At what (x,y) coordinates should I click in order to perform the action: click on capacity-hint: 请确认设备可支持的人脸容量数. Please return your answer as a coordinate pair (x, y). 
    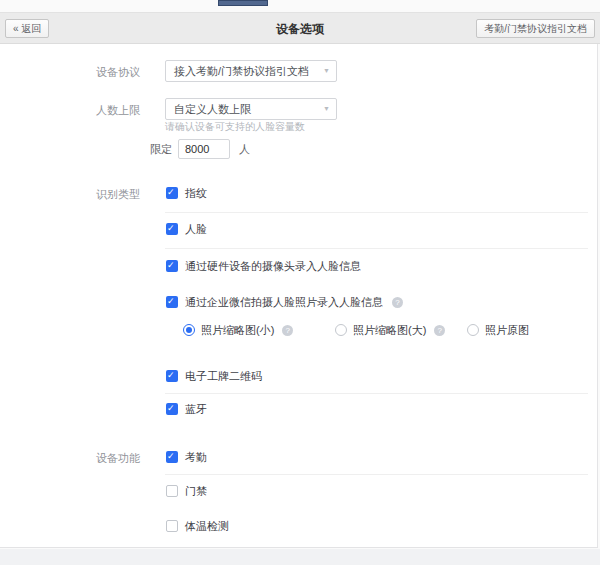
    Looking at the image, I should click on (235, 127).